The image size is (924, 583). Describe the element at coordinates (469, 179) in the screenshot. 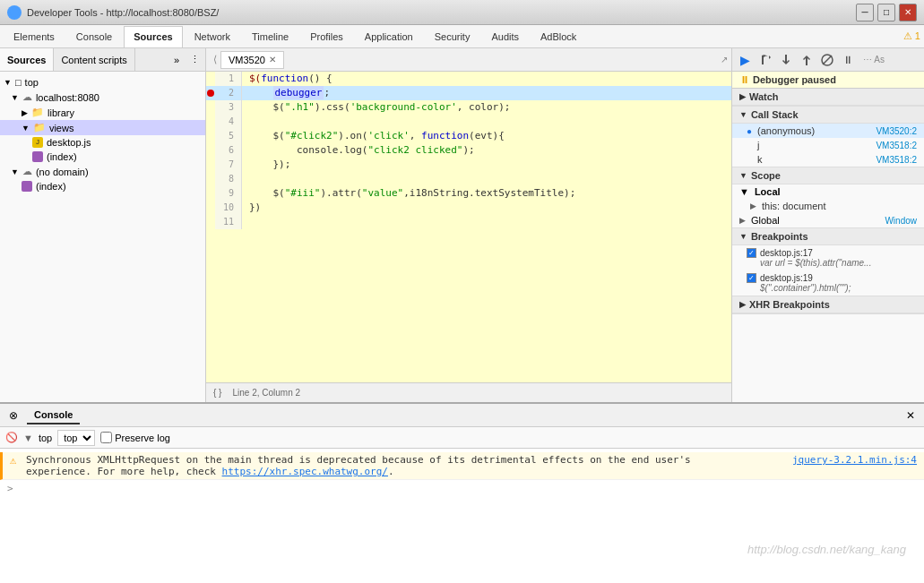

I see `code-line-8: 8` at that location.